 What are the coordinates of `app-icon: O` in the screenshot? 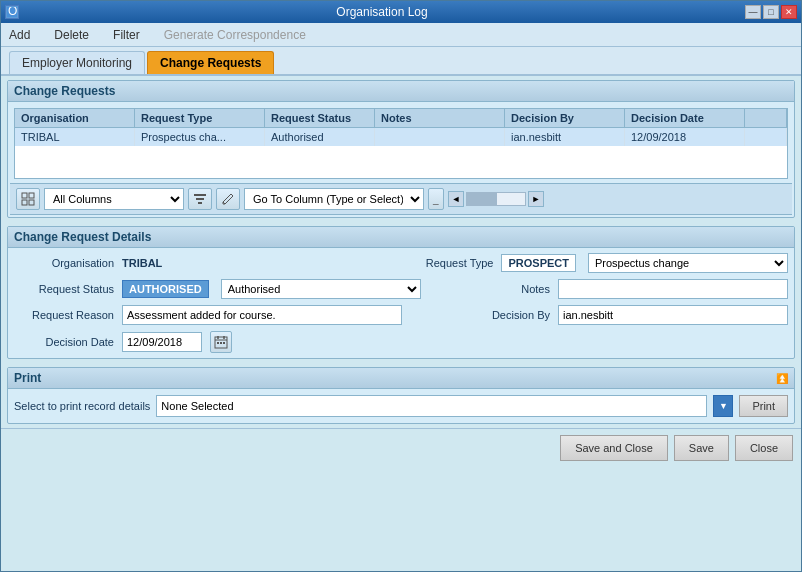 It's located at (12, 12).